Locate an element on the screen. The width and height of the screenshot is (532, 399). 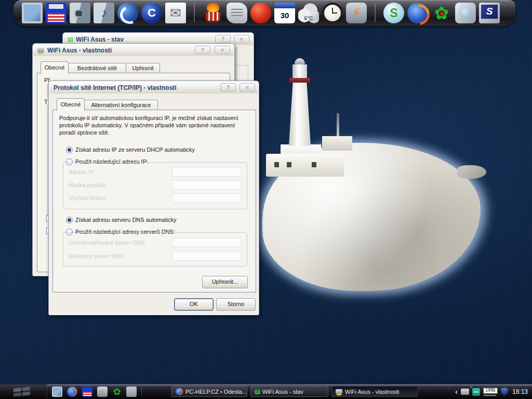
radio-dns-auto-label: Získat adresu serveru DNS automaticky is located at coordinates (126, 220).